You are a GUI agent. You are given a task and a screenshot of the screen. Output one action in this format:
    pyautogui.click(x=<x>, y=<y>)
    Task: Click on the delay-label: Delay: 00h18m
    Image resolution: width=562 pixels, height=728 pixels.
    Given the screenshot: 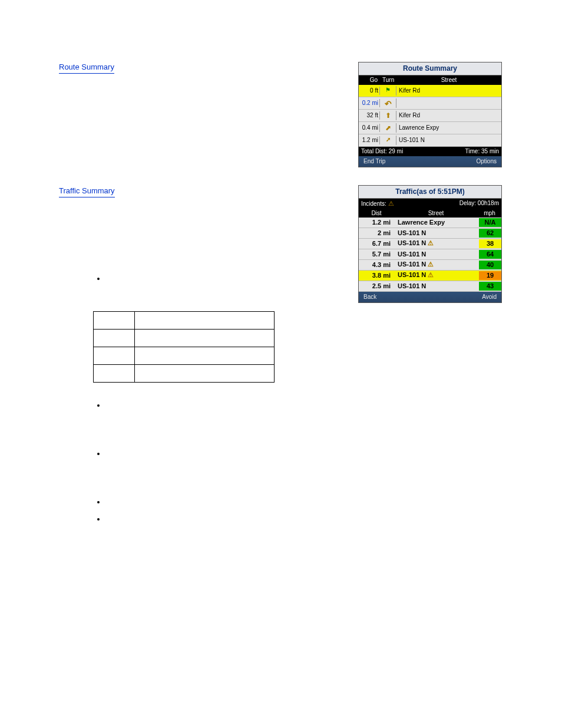 What is the action you would take?
    pyautogui.click(x=480, y=204)
    